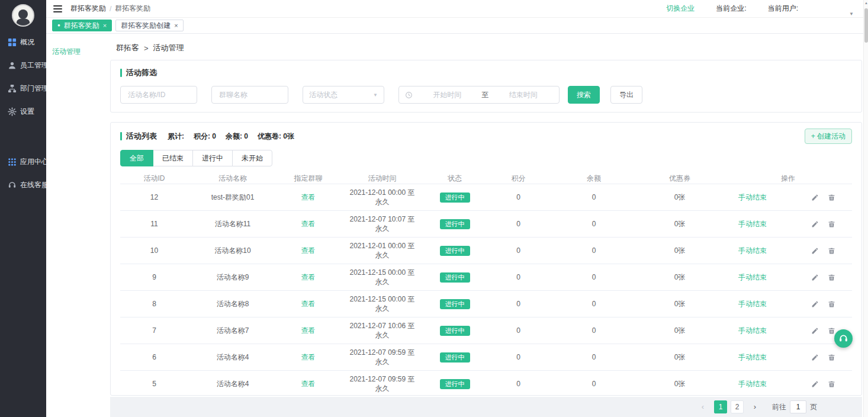 This screenshot has width=868, height=417. Describe the element at coordinates (626, 95) in the screenshot. I see `export-button: 导出` at that location.